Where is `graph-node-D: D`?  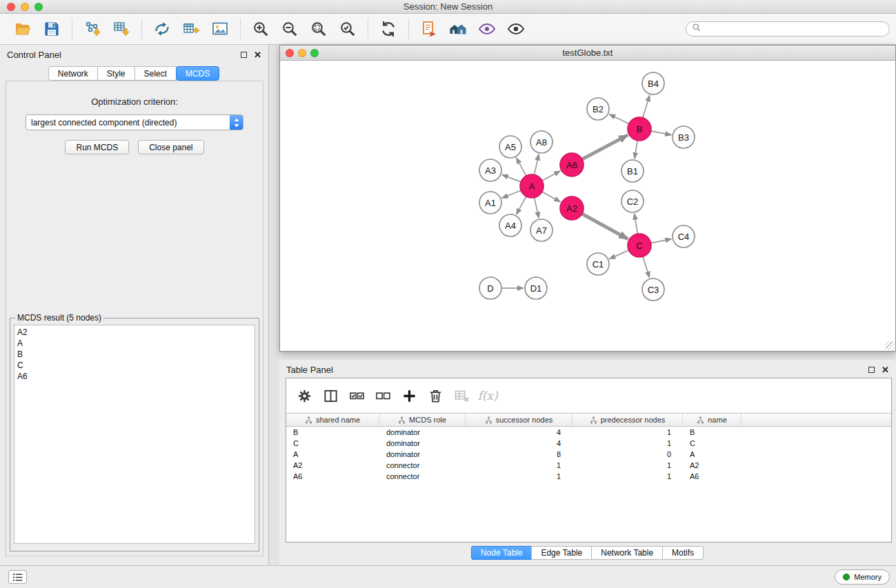
graph-node-D: D is located at coordinates (490, 288).